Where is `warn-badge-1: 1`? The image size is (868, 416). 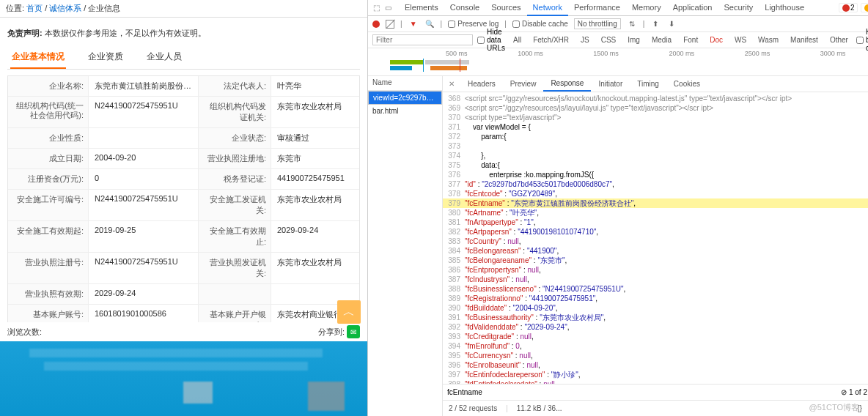
warn-badge-1: 1 is located at coordinates (864, 7).